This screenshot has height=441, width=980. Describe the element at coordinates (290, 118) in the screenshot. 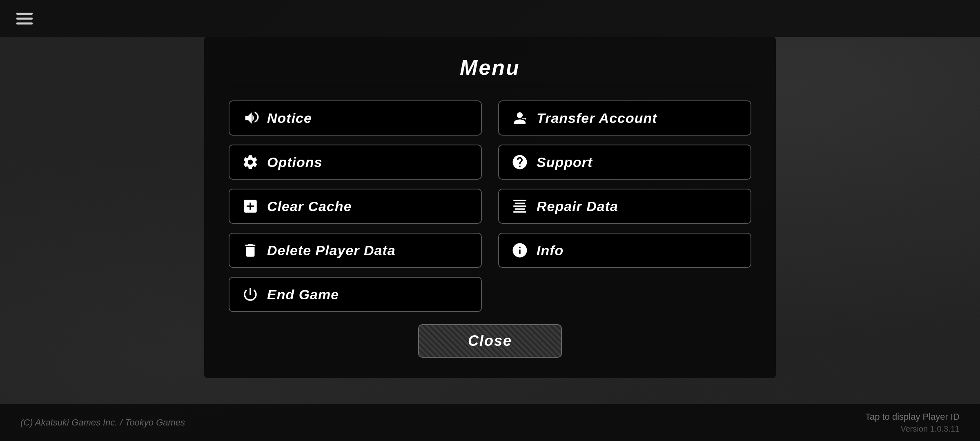

I see `notice-label: Notice` at that location.